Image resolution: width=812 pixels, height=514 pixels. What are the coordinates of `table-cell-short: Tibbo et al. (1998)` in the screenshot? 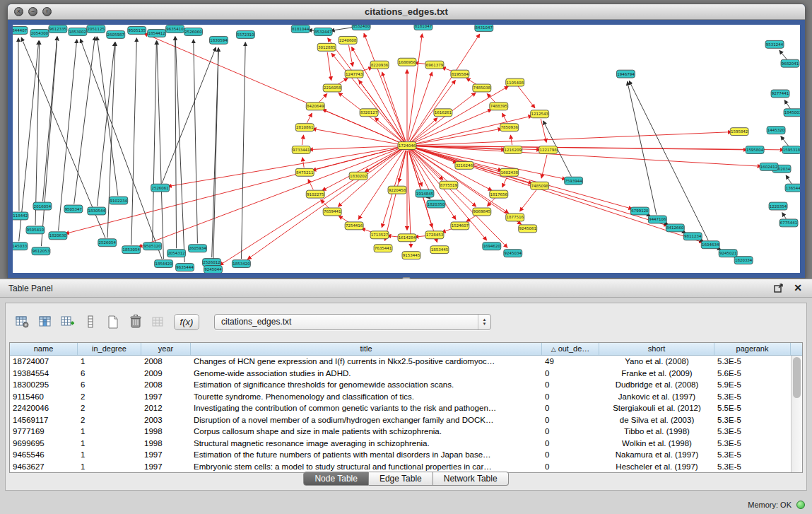 It's located at (657, 431).